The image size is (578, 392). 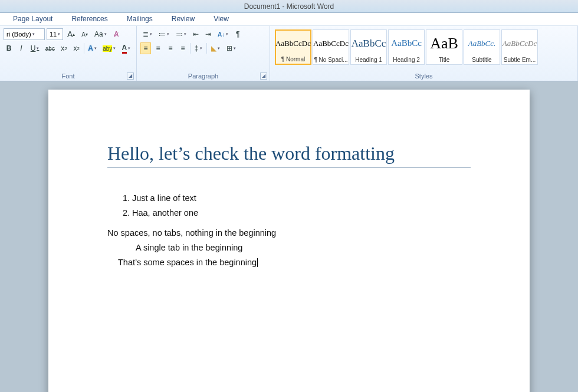 What do you see at coordinates (444, 47) in the screenshot?
I see `style-card-title: AaBTitle` at bounding box center [444, 47].